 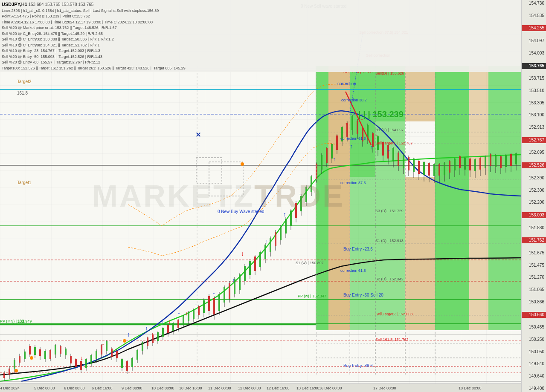 What do you see at coordinates (261, 57) in the screenshot?
I see `header-sell6: Sell %20 @ Entry -50: 155.093 || Target:…` at bounding box center [261, 57].